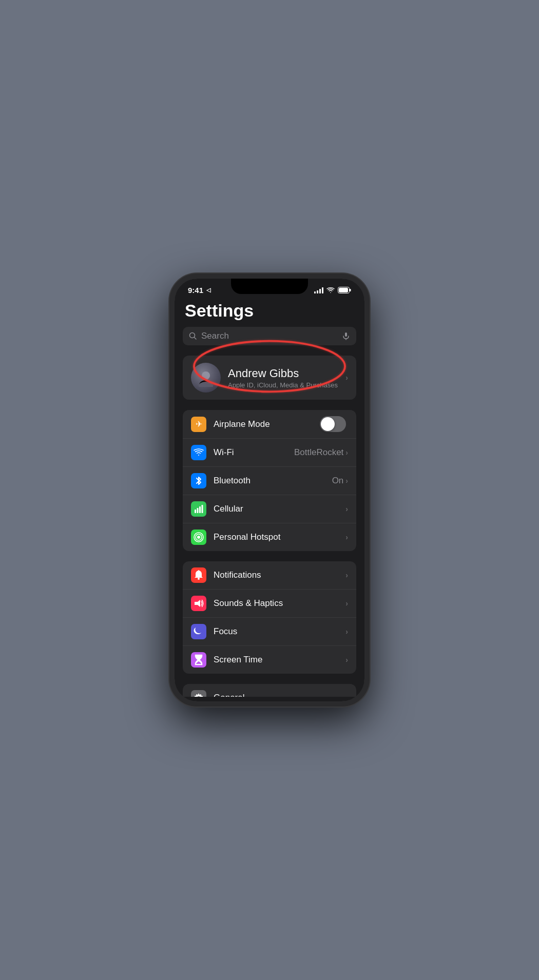 This screenshot has width=539, height=980. I want to click on settings-row-notifications: Notifications ›, so click(270, 576).